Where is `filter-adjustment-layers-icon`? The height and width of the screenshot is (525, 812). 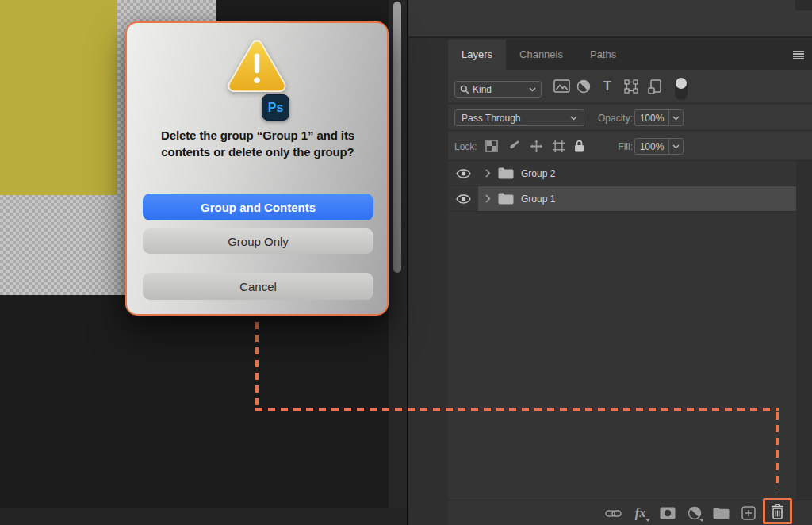
filter-adjustment-layers-icon is located at coordinates (585, 86).